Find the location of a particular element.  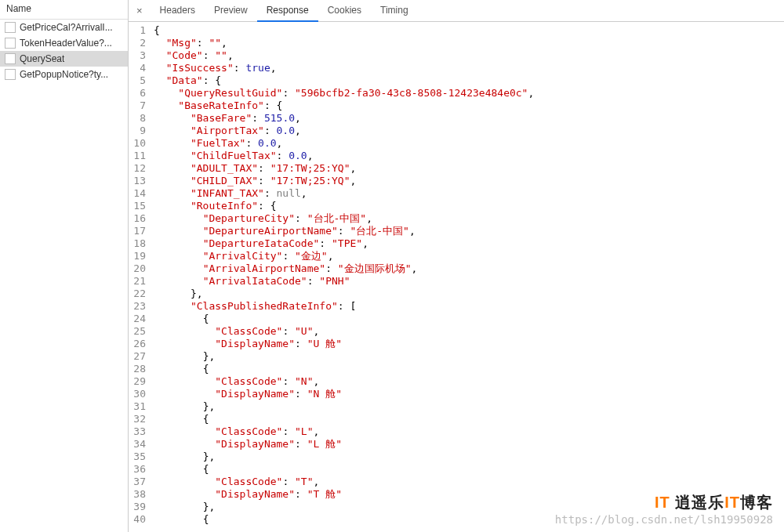

line-gutter: 1234567891011121314151617181920212223242… is located at coordinates (141, 278).